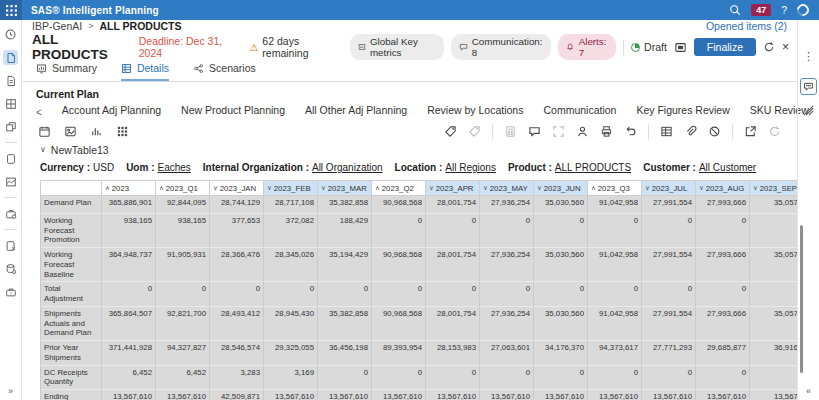 The height and width of the screenshot is (400, 819). Describe the element at coordinates (735, 10) in the screenshot. I see `search-icon` at that location.